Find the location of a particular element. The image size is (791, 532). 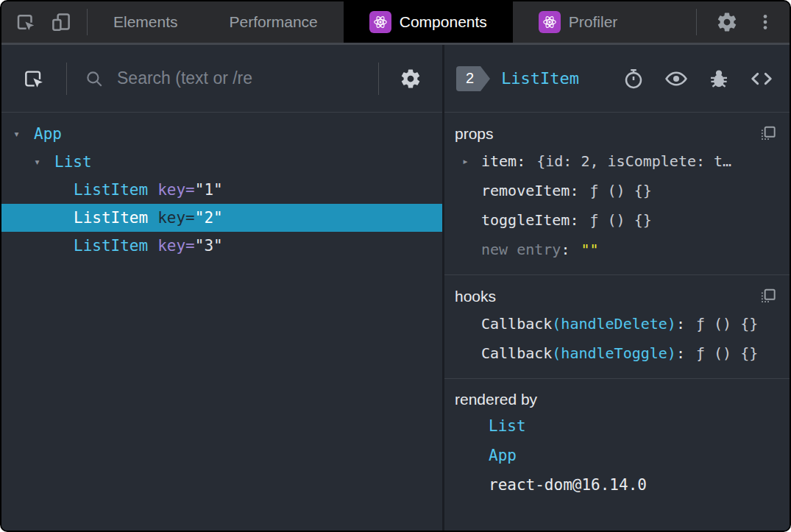

prop-row-new-entry: new entry: "" is located at coordinates (617, 249).